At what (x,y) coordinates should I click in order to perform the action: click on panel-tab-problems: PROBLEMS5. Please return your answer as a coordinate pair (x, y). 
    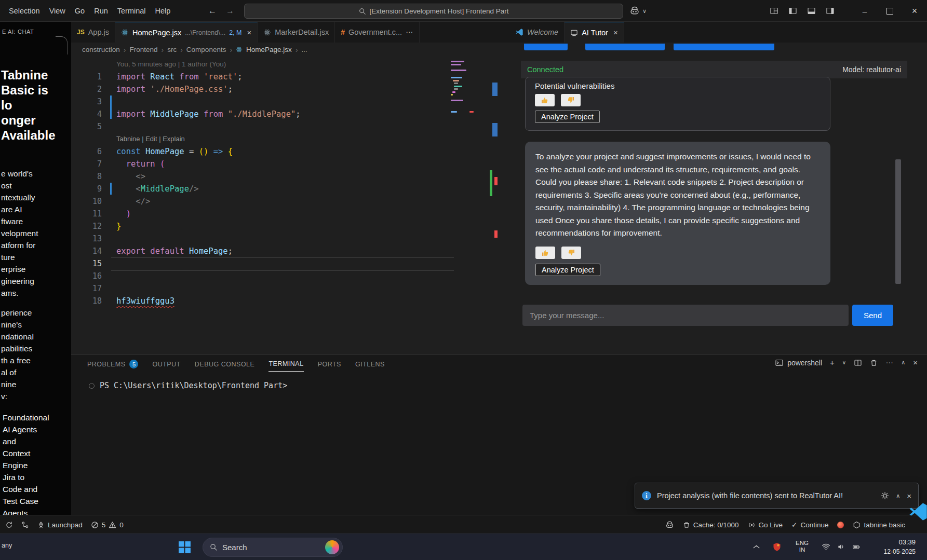
    Looking at the image, I should click on (113, 366).